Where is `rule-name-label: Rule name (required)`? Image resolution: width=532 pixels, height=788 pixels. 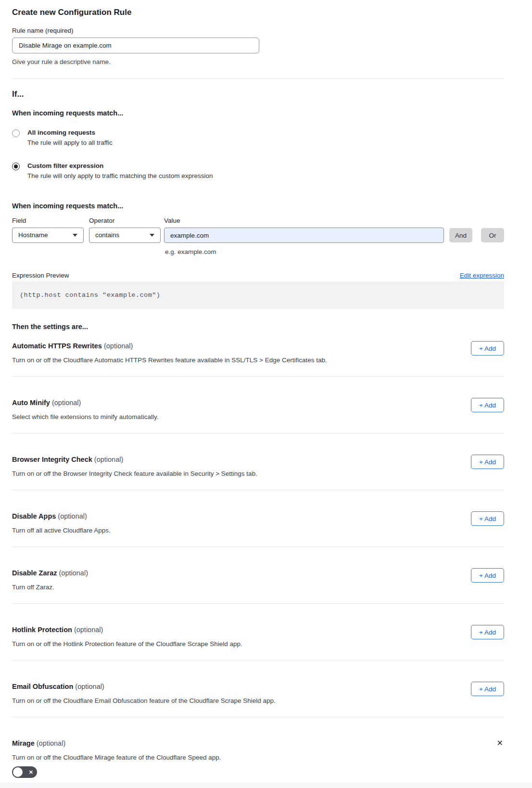
rule-name-label: Rule name (required) is located at coordinates (258, 31).